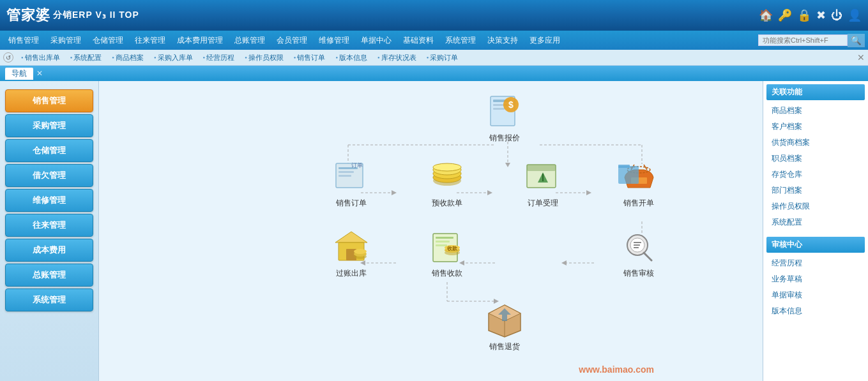 Image resolution: width=868 pixels, height=381 pixels. What do you see at coordinates (816, 143) in the screenshot?
I see `link-supplier-file: 供货商档案` at bounding box center [816, 143].